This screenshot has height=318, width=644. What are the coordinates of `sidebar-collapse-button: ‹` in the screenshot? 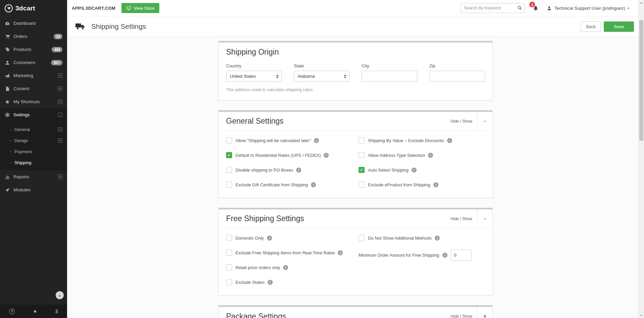 It's located at (60, 295).